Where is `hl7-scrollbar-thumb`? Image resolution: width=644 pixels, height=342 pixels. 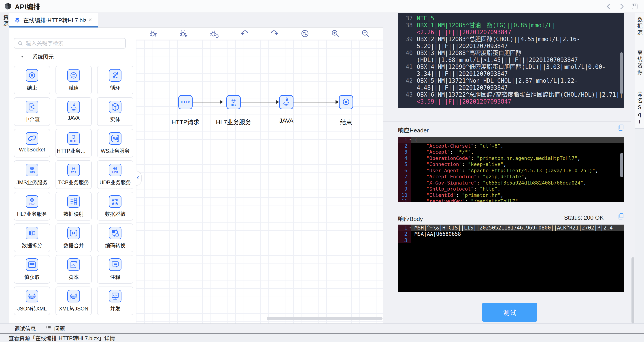
hl7-scrollbar-thumb is located at coordinates (622, 73).